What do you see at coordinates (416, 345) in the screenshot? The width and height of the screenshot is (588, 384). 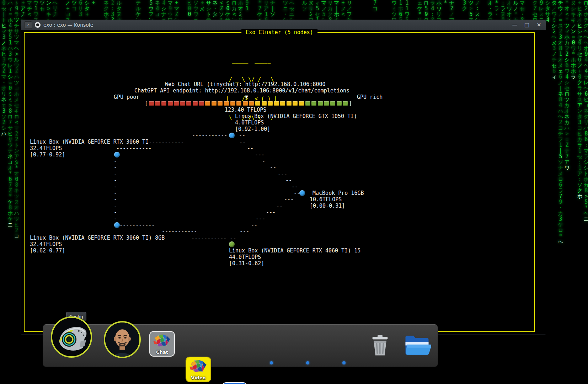 I see `file-manager` at bounding box center [416, 345].